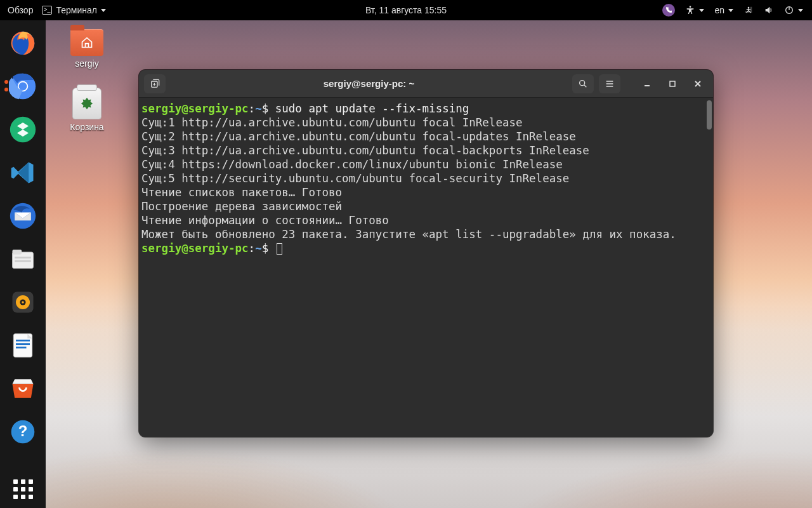 The width and height of the screenshot is (812, 508). What do you see at coordinates (74, 10) in the screenshot?
I see `app-menu: Терминал` at bounding box center [74, 10].